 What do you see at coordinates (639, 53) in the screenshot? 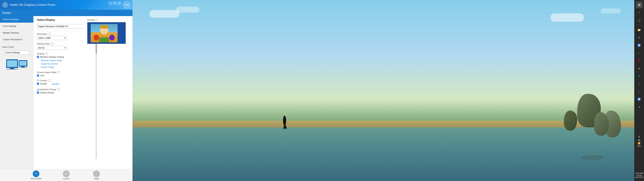
I see `taskbar-check1: ✓` at bounding box center [639, 53].